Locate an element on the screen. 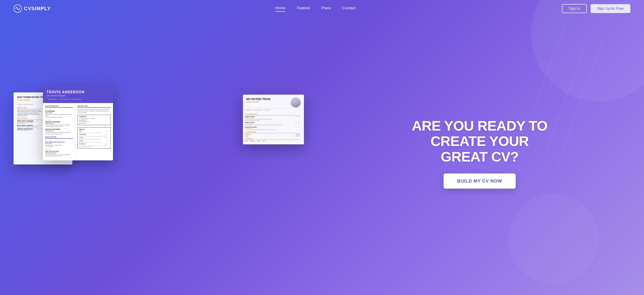  skill-learning-desc: Always learn new technical & keep up the… is located at coordinates (94, 142).